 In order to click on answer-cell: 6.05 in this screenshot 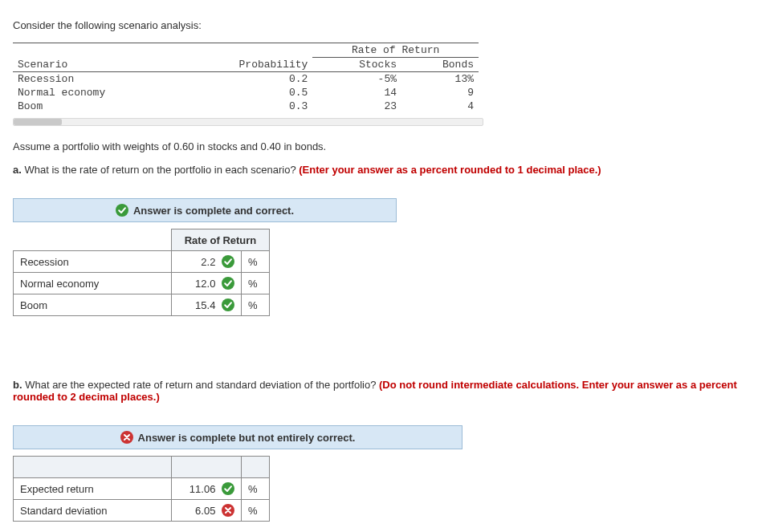, I will do `click(207, 510)`.